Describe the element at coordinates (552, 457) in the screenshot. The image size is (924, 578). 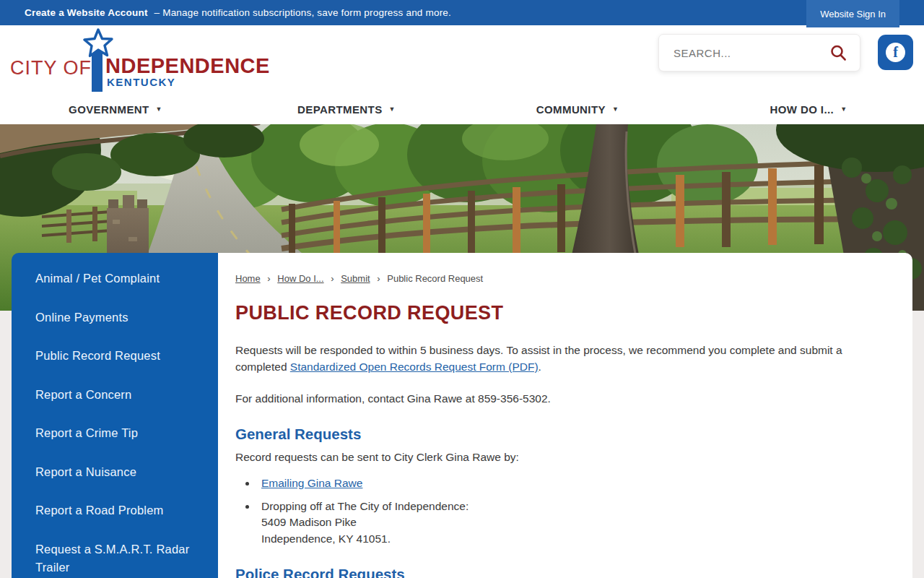
I see `general-requests-lead: Record requests can be sent to City Cler…` at that location.